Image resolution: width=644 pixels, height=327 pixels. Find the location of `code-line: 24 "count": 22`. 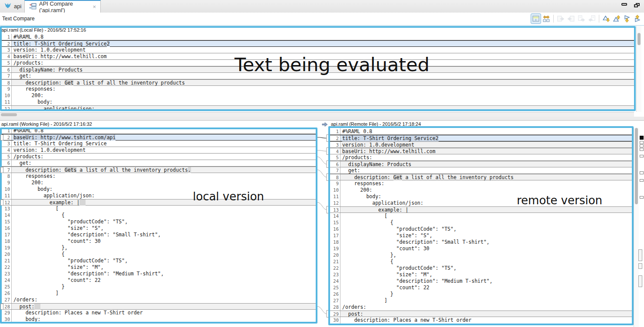

code-line: 24 "count": 22 is located at coordinates (159, 280).